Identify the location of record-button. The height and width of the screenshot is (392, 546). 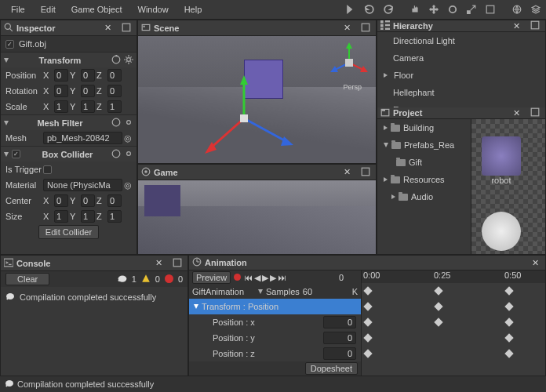
(237, 278).